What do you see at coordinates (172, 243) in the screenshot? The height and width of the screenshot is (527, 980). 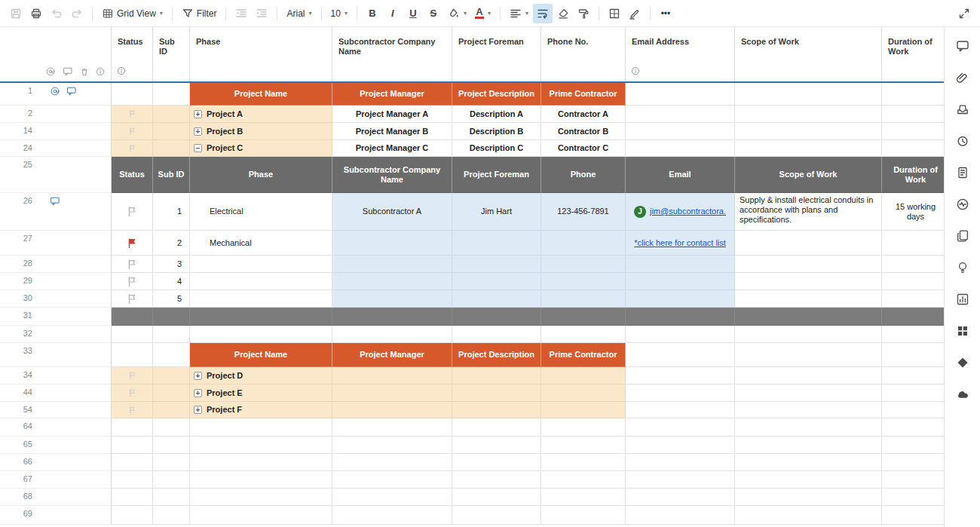 I see `cell-subid-r27: 2` at bounding box center [172, 243].